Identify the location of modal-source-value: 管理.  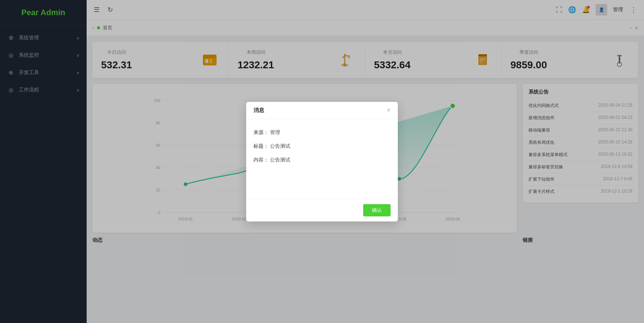
(275, 132).